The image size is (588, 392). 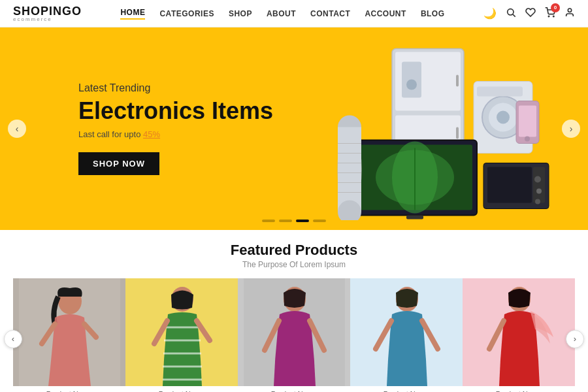 I want to click on nav-blog: BLOG, so click(x=433, y=14).